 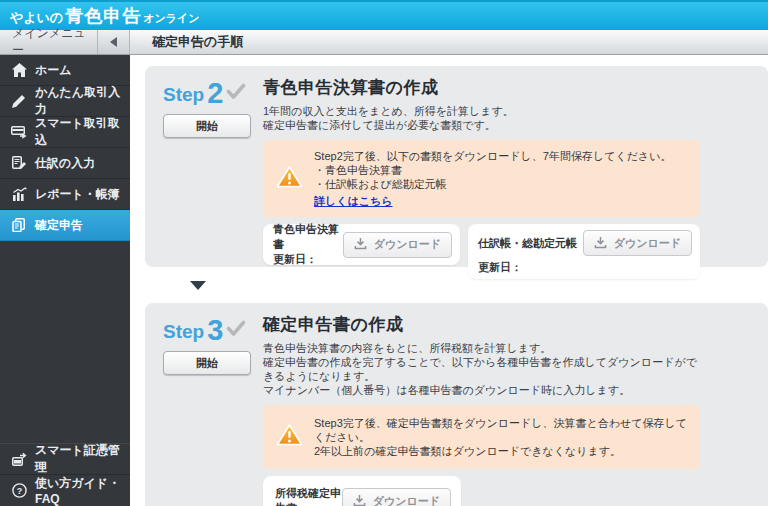 What do you see at coordinates (65, 164) in the screenshot?
I see `sidebar-item-journal-entry: 仕訳の入力` at bounding box center [65, 164].